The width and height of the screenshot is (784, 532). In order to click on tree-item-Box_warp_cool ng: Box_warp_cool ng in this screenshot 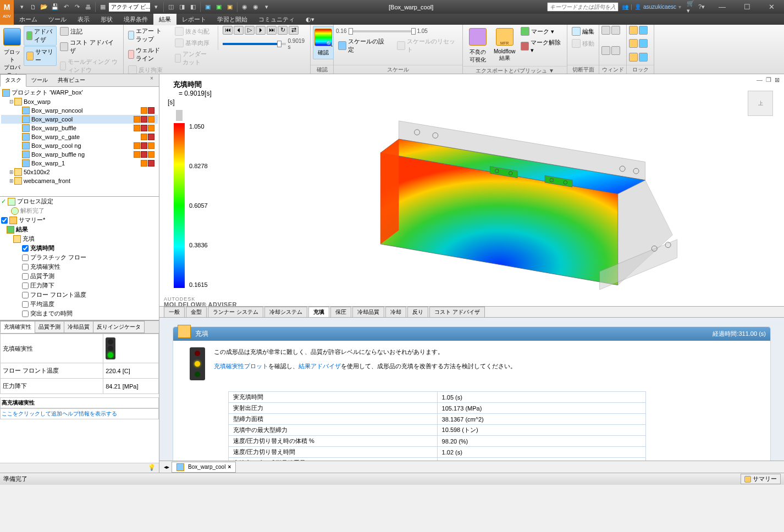, I will do `click(79, 146)`.